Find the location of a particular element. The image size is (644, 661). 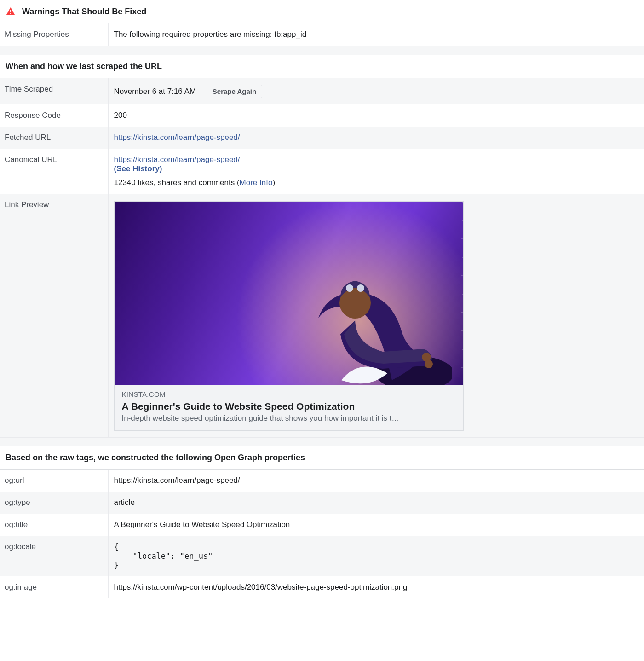

warnings-table: Missing Properties The following require… is located at coordinates (322, 35).